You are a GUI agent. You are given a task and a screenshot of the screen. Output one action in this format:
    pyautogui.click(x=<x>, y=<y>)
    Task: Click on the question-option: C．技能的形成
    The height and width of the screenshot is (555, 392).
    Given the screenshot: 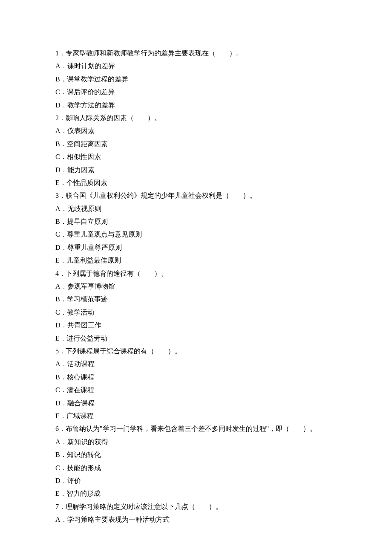 What is the action you would take?
    pyautogui.click(x=196, y=468)
    